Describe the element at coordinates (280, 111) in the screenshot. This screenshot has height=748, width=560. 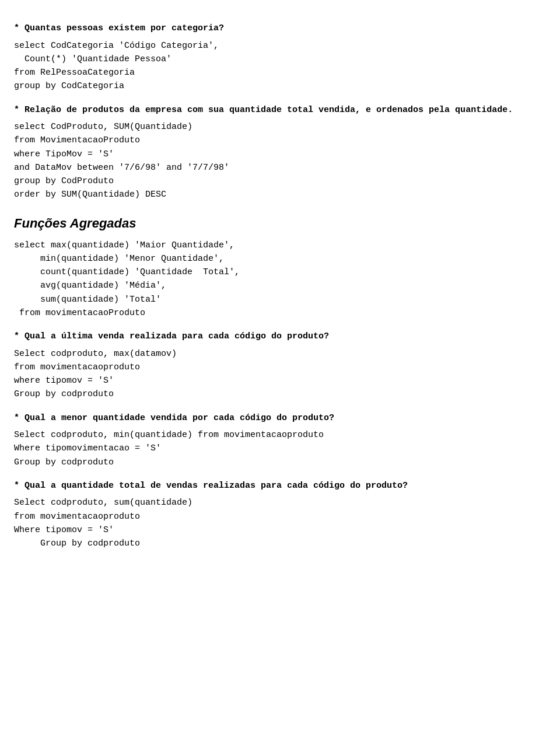
I see `question-2: * Relação de produtos da empresa com sua…` at that location.